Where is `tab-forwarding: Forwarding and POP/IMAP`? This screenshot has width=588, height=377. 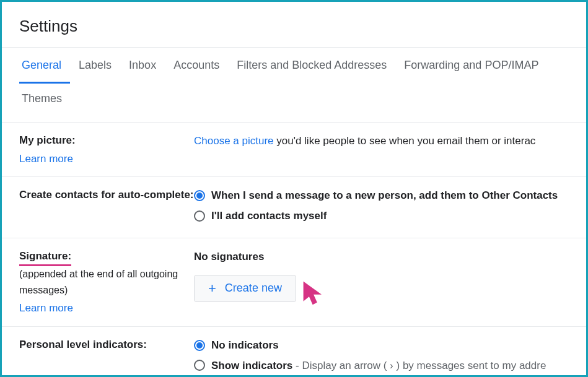 tab-forwarding: Forwarding and POP/IMAP is located at coordinates (471, 66).